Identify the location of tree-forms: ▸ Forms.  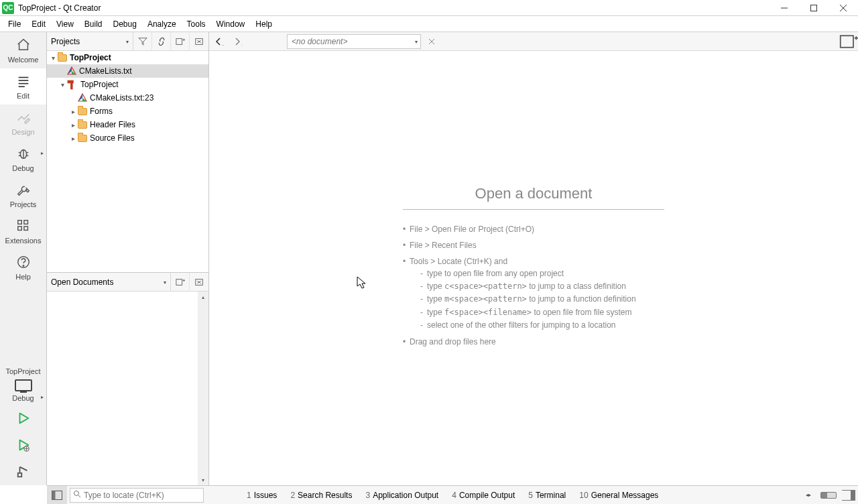
(127, 111).